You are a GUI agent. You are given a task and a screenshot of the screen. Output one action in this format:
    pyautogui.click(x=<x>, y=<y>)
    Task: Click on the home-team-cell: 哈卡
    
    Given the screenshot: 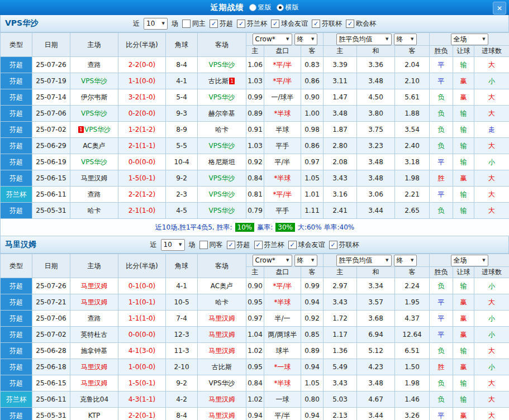 What is the action you would take?
    pyautogui.click(x=94, y=211)
    